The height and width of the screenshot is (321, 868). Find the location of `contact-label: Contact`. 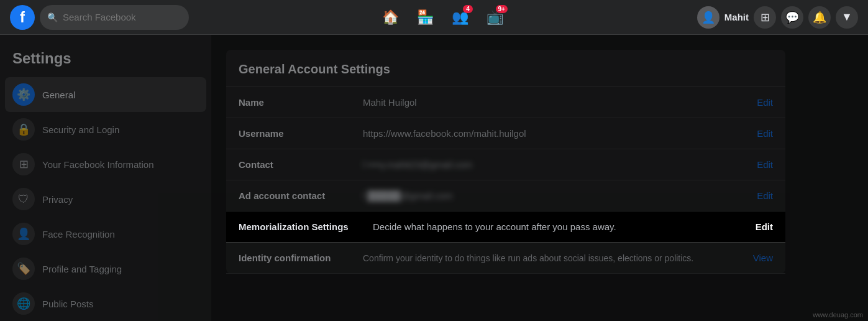

contact-label: Contact is located at coordinates (301, 164).